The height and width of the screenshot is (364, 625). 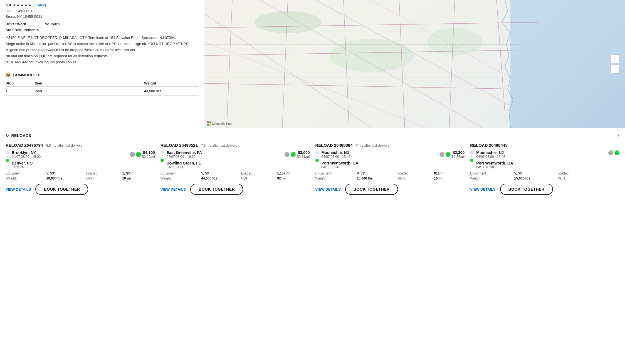 What do you see at coordinates (21, 136) in the screenshot?
I see `reloads-label: RELOADS` at bounding box center [21, 136].